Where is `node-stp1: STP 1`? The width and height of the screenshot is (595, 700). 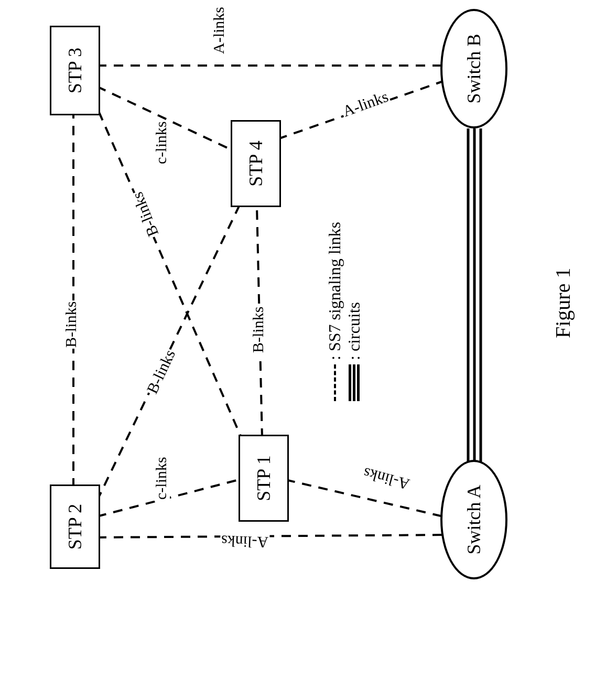
node-stp1: STP 1 is located at coordinates (264, 478).